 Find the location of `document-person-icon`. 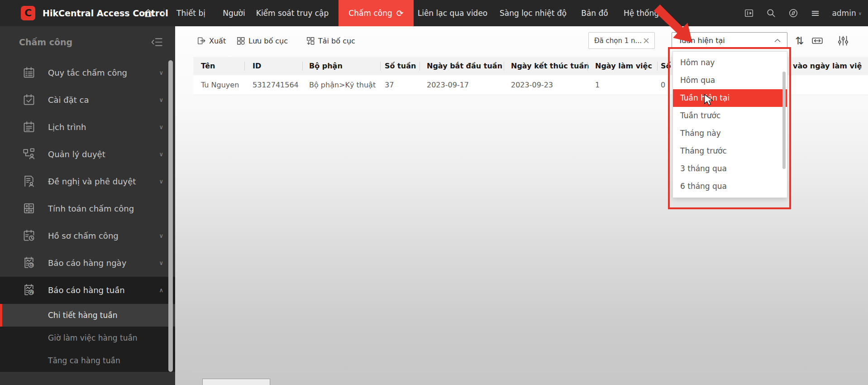

document-person-icon is located at coordinates (29, 181).